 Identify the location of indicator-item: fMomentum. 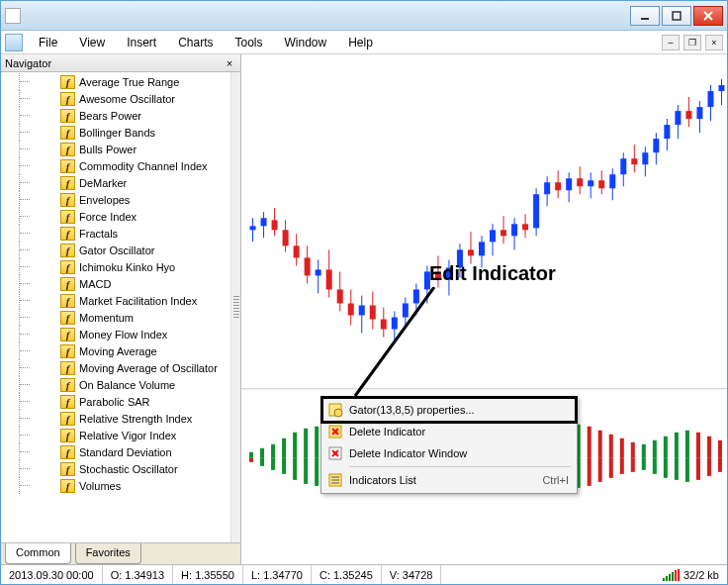
(121, 317).